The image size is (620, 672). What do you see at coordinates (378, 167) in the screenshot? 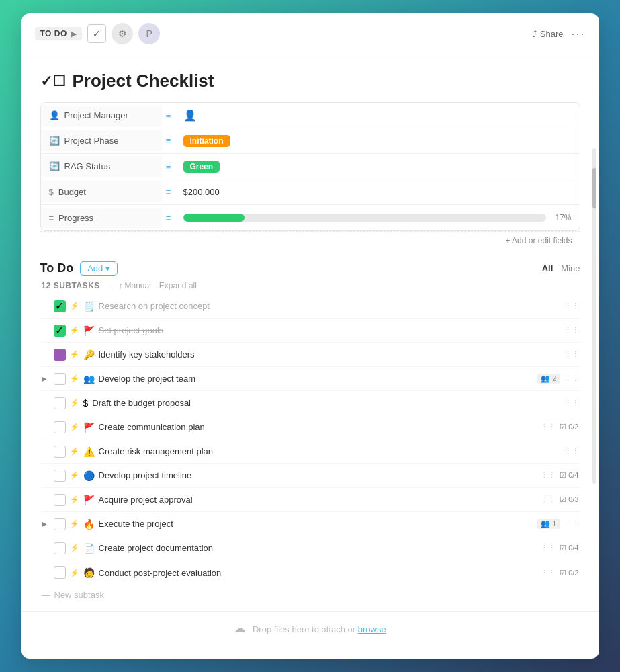
I see `field-value-rag: Green` at bounding box center [378, 167].